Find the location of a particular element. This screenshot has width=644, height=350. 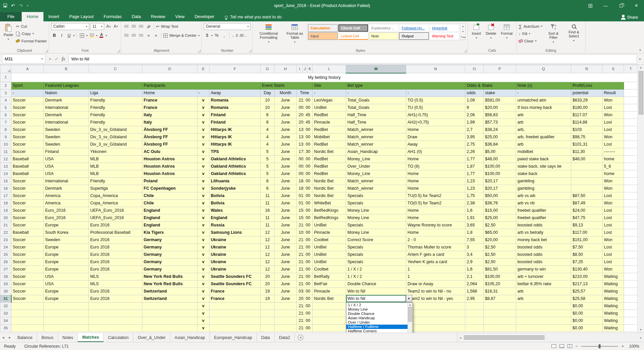

cell: If loss money back is located at coordinates (544, 108).